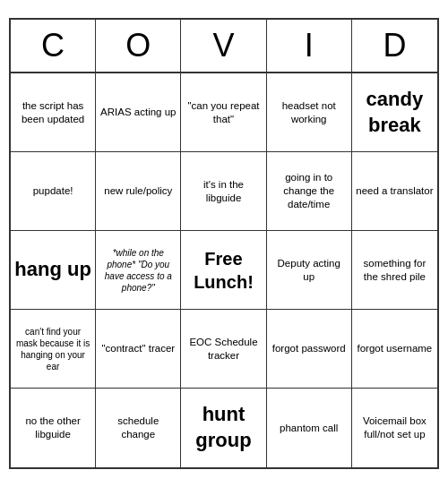 Image resolution: width=448 pixels, height=487 pixels. What do you see at coordinates (54, 113) in the screenshot?
I see `bingo-cell-0: the script has been updated` at bounding box center [54, 113].